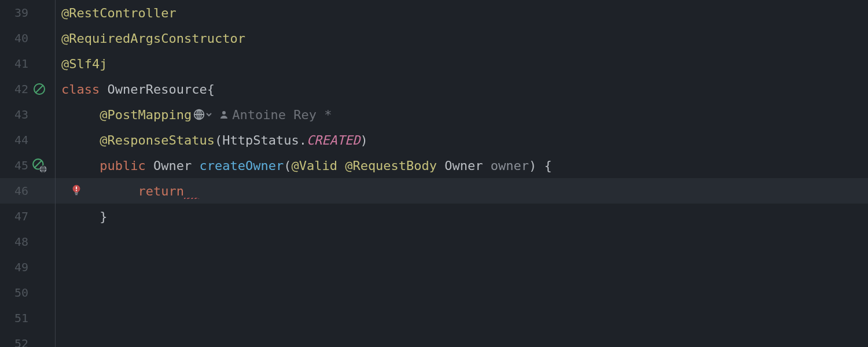 This screenshot has height=347, width=868. Describe the element at coordinates (28, 267) in the screenshot. I see `gutter-row: 49` at that location.